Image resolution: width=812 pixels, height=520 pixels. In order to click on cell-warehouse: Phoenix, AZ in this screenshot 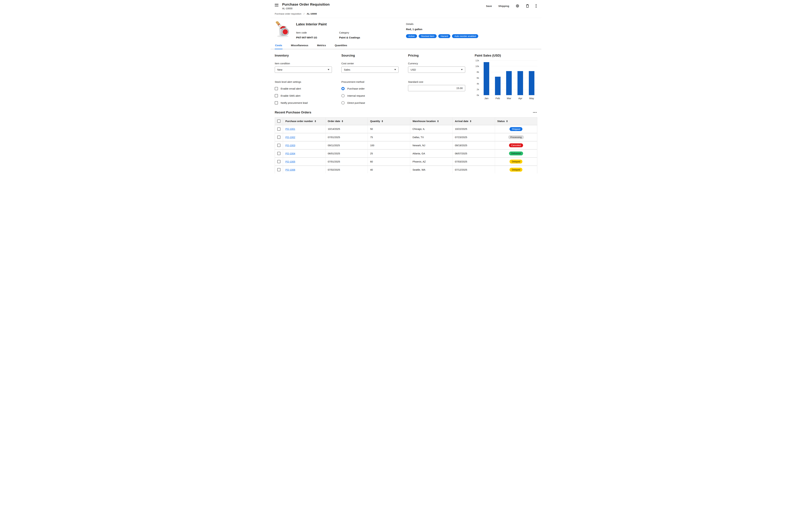, I will do `click(431, 162)`.